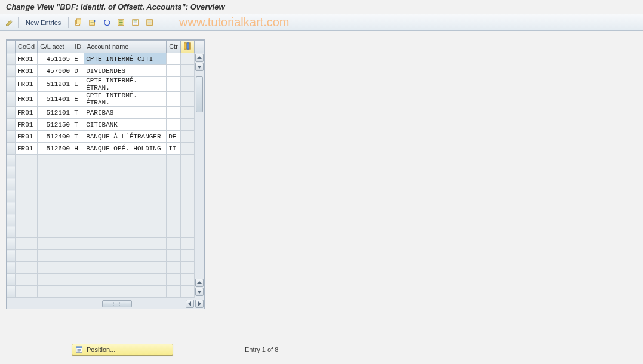 This screenshot has height=364, width=643. What do you see at coordinates (125, 71) in the screenshot?
I see `cell-acctname: DIVIDENDES` at bounding box center [125, 71].